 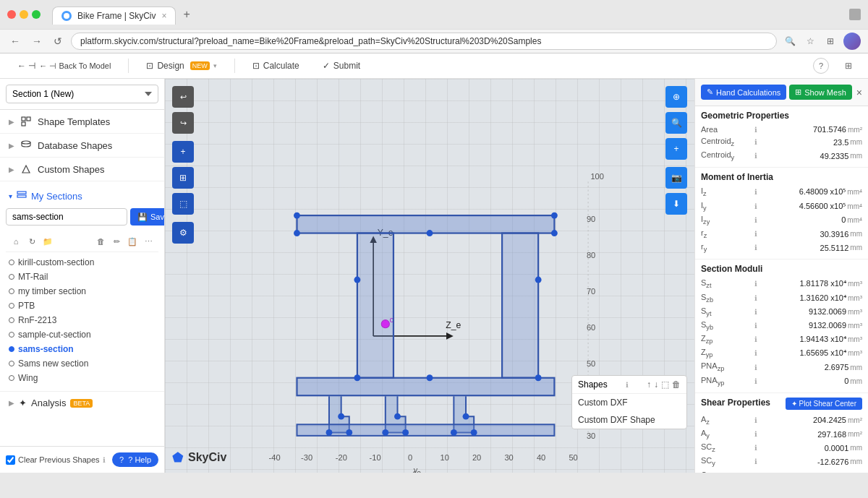 What do you see at coordinates (756, 298) in the screenshot?
I see `szb-info: ℹ` at bounding box center [756, 298].